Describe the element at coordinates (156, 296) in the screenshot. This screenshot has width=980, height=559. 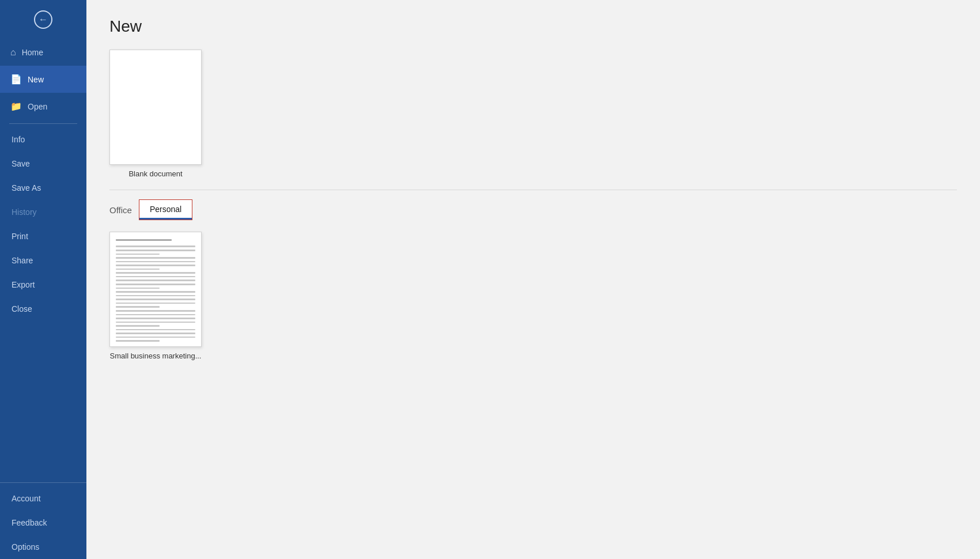
I see `template-card-marketing: Small business marketing...` at that location.